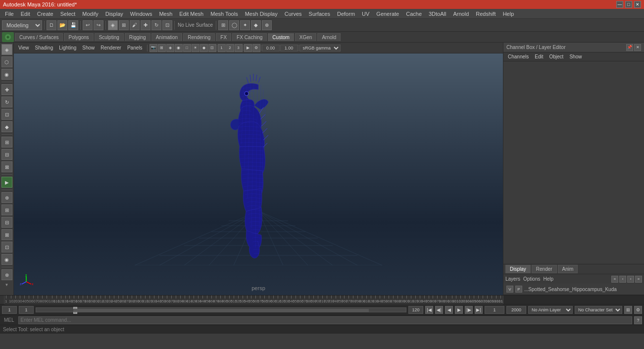 Image resolution: width=644 pixels, height=349 pixels. Describe the element at coordinates (461, 14) in the screenshot. I see `menu-arnold: Arnold` at that location.